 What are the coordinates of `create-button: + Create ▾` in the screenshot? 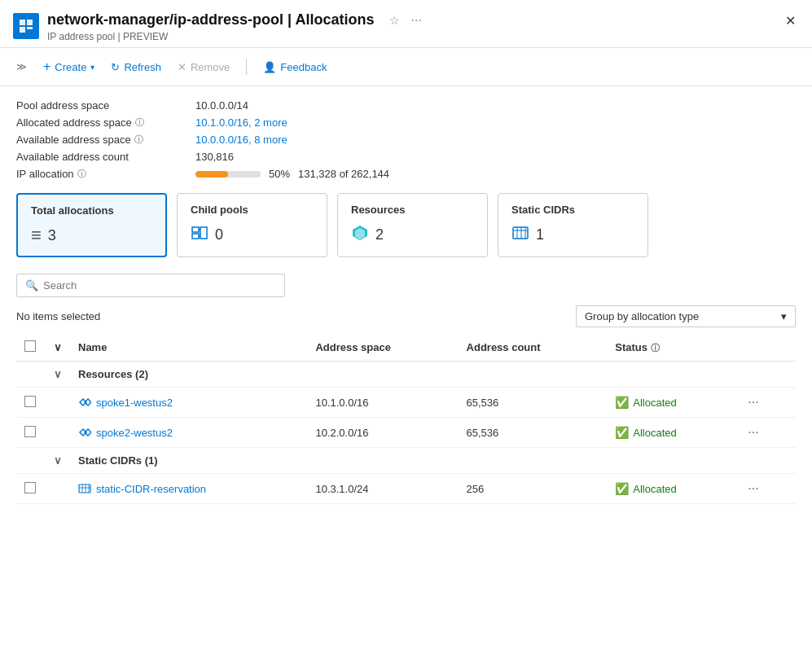 It's located at (68, 67).